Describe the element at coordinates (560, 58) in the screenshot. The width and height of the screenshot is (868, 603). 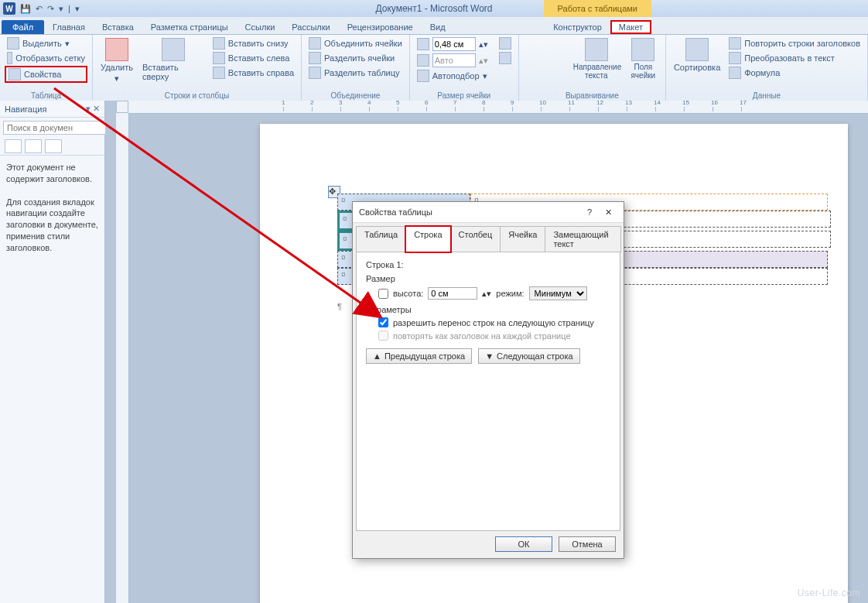
I see `align-mr` at that location.